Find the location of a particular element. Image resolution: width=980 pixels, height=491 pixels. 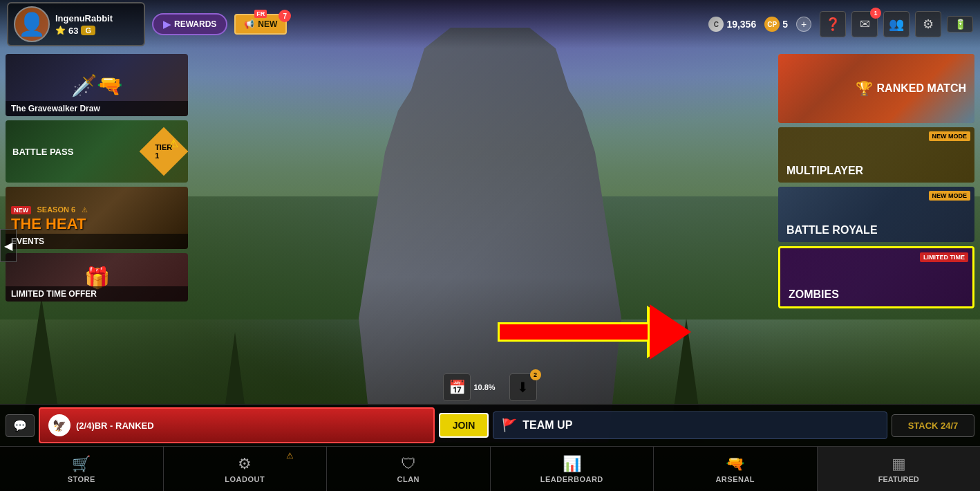

squad-icon: 🦅 is located at coordinates (59, 425).